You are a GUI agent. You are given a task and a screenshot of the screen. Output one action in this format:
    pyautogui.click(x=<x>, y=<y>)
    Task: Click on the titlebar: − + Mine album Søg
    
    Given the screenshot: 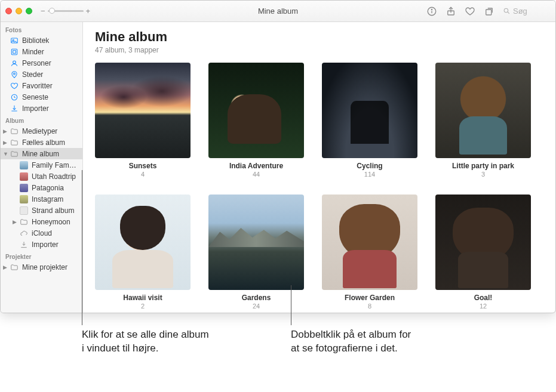 What is the action you would take?
    pyautogui.click(x=278, y=11)
    